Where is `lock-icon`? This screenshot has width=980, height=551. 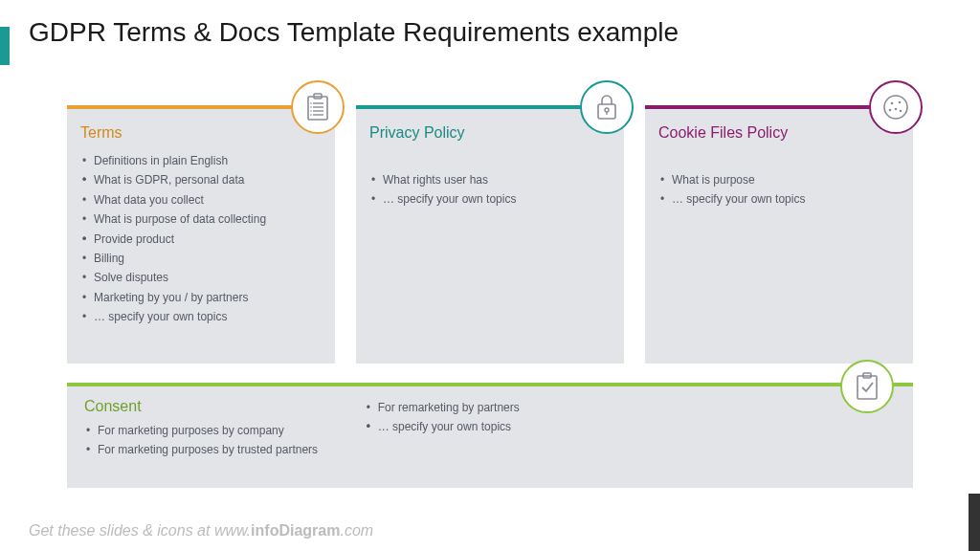 lock-icon is located at coordinates (607, 107).